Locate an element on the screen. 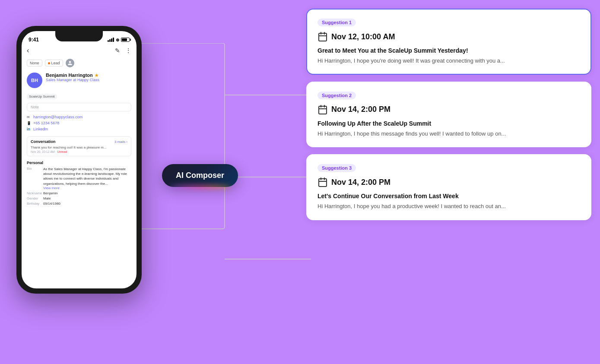 This screenshot has width=600, height=364. linkedin-icon: in is located at coordinates (29, 129).